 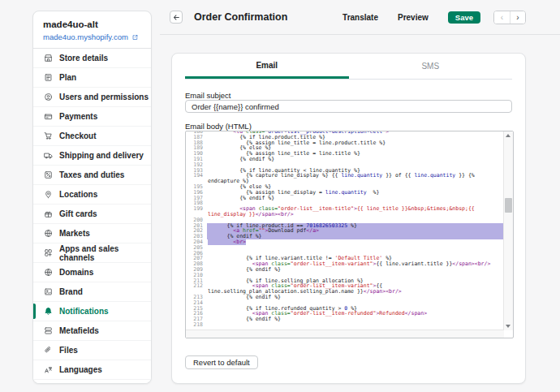 I want to click on sidebar-item-users-and-permissions: Users and permissions, so click(x=93, y=97).